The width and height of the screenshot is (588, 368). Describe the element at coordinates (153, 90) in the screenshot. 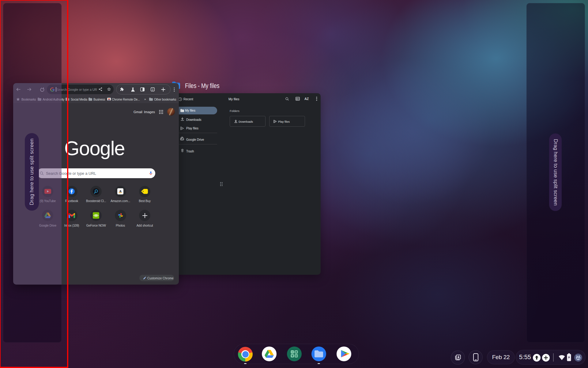

I see `svg-text: 2` at that location.